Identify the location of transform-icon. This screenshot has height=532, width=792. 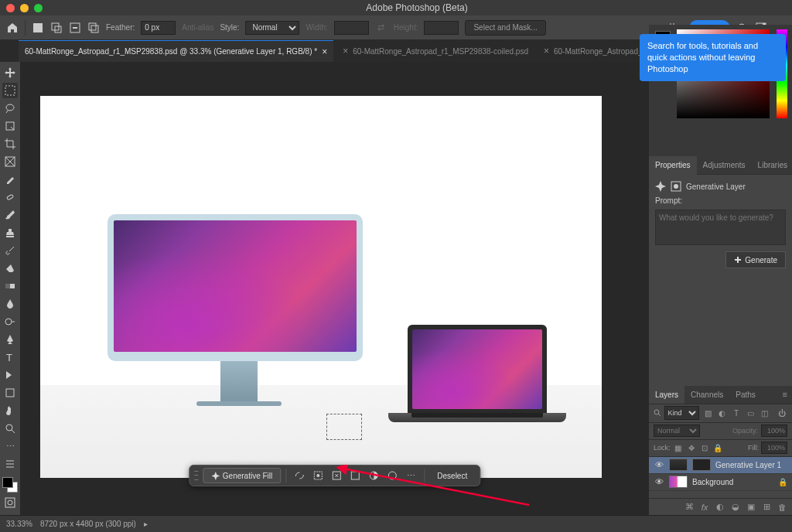
(336, 476).